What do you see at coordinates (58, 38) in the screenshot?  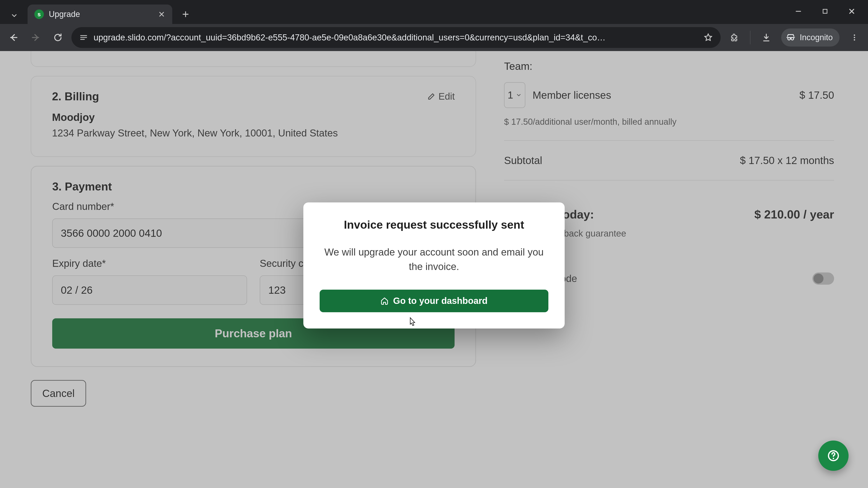 I see `nav-reload-button` at bounding box center [58, 38].